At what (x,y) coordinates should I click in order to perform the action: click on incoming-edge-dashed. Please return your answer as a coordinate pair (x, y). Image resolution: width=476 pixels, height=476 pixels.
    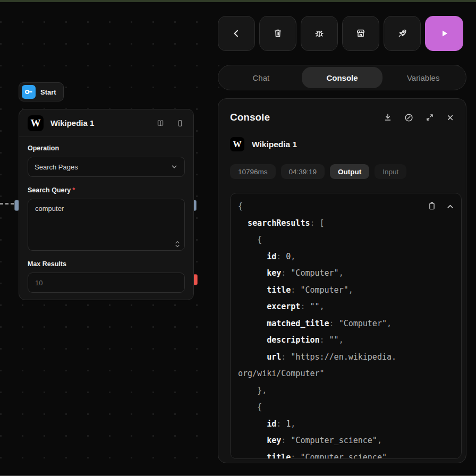
    Looking at the image, I should click on (7, 204).